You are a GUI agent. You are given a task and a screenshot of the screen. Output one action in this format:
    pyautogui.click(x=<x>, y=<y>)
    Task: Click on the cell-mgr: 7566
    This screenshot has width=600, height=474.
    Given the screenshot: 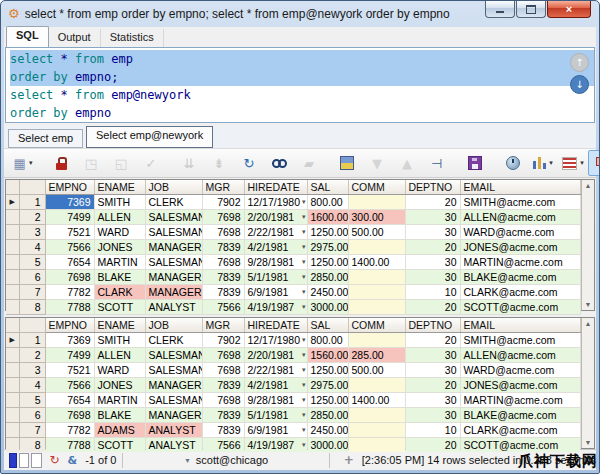 What is the action you would take?
    pyautogui.click(x=223, y=308)
    